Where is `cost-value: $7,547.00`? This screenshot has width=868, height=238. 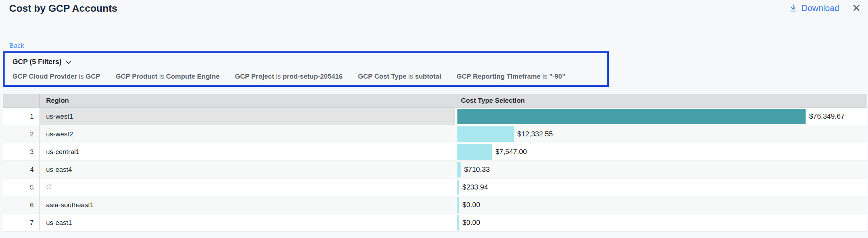 cost-value: $7,547.00 is located at coordinates (511, 152).